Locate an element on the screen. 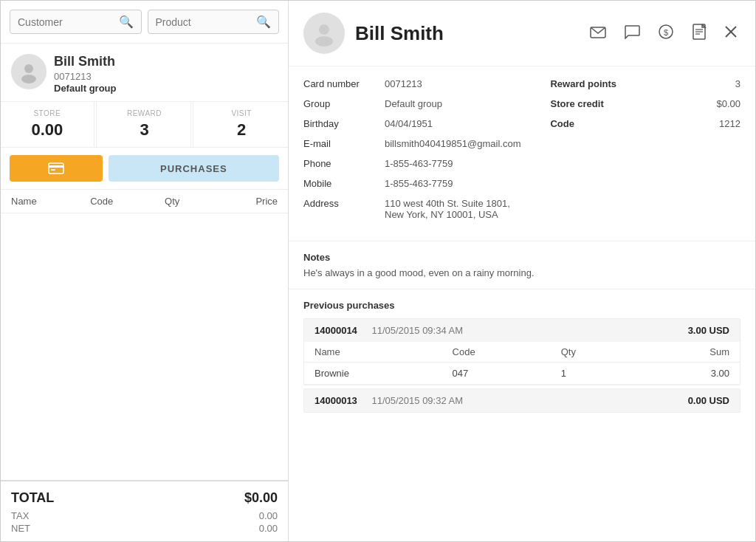  phone-label: Phone is located at coordinates (344, 164).